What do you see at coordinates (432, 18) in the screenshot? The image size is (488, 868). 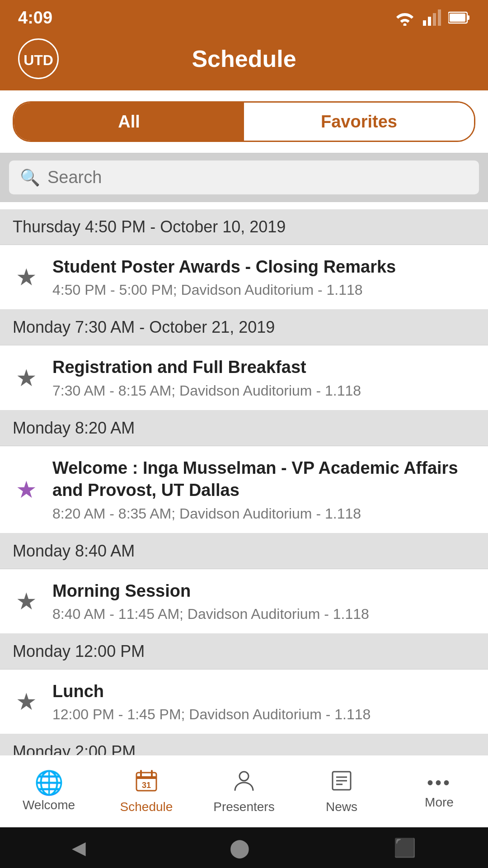 I see `status-icons` at bounding box center [432, 18].